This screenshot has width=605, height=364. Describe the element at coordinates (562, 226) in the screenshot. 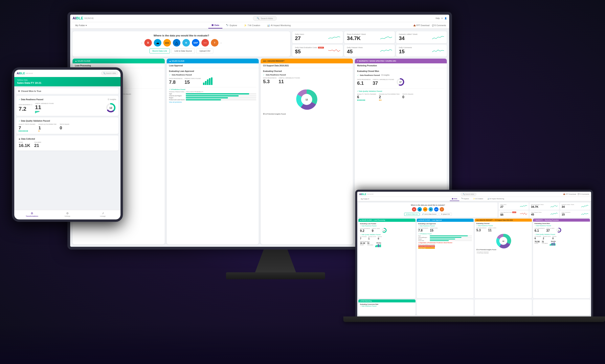

I see `lcard4-readiness: ✓ Data Readiness Passed` at that location.